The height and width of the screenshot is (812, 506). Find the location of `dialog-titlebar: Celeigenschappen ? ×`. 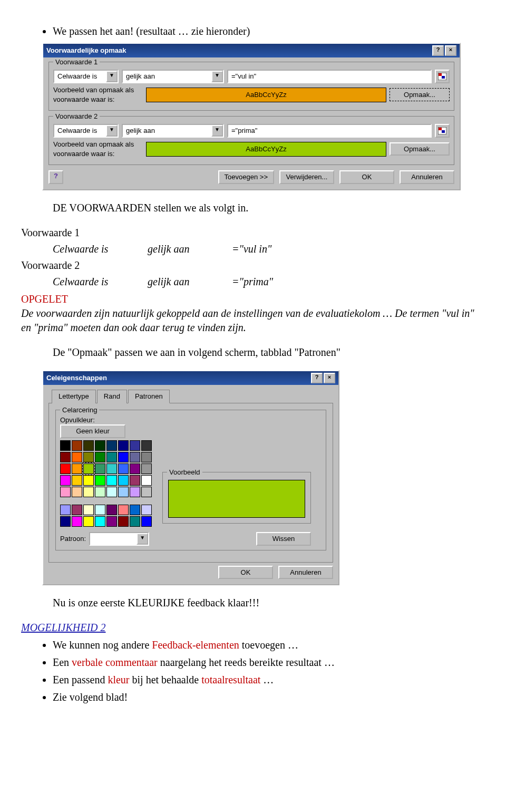

dialog-titlebar: Celeigenschappen ? × is located at coordinates (191, 378).